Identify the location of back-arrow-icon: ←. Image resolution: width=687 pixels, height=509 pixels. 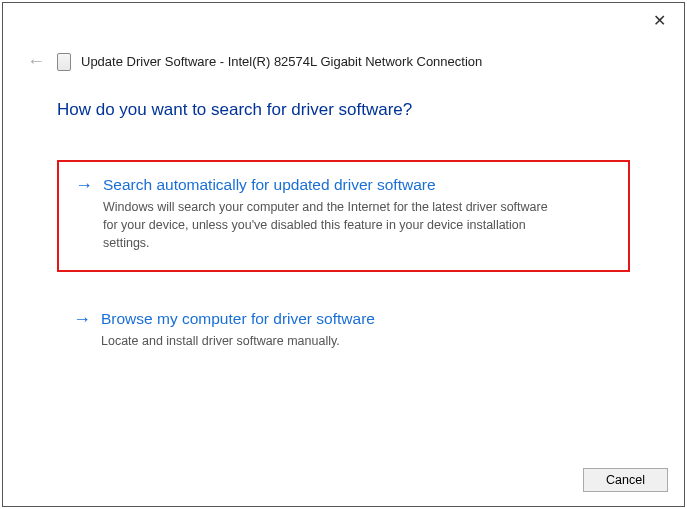
(36, 62).